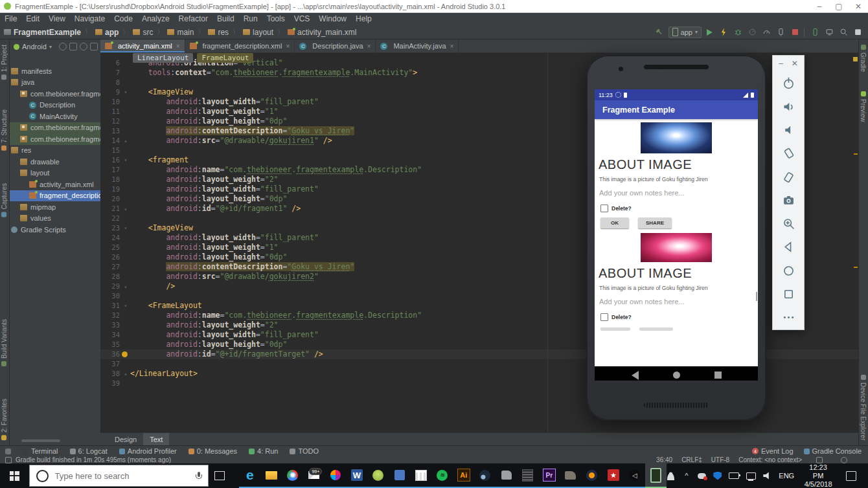 Image resolution: width=868 pixels, height=488 pixels. What do you see at coordinates (718, 476) in the screenshot?
I see `tray-defender-icon` at bounding box center [718, 476].